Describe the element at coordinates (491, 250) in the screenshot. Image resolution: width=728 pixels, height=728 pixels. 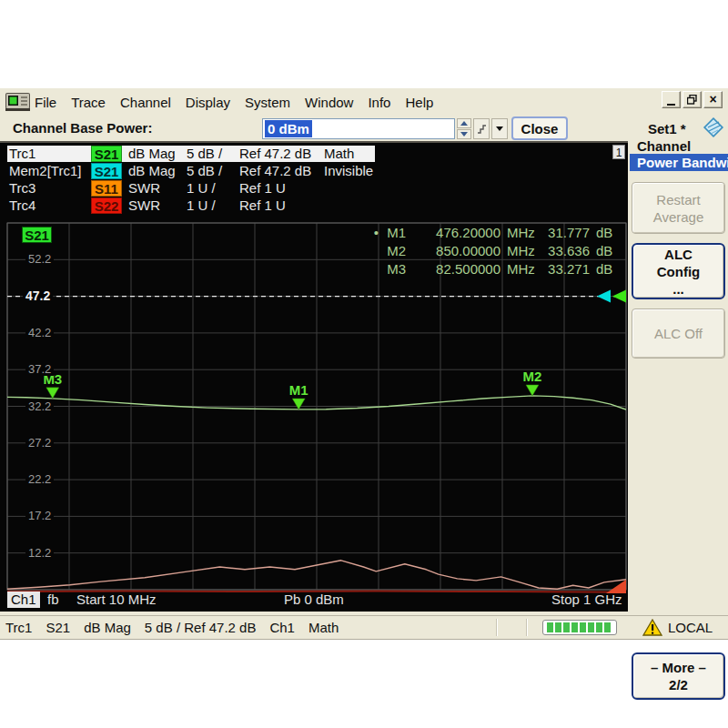
I see `marker-info-field: • M1 476.20000 MHz 31.777 dB M2 850.0000…` at that location.